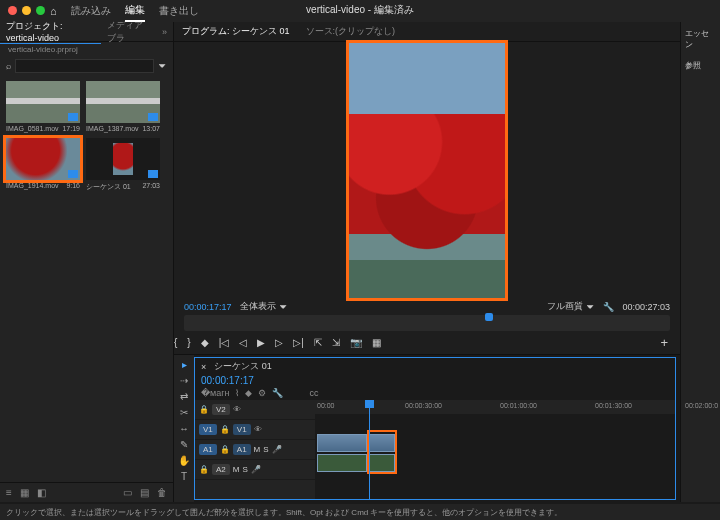  I want to click on ripple-tool-icon: ⇄, so click(184, 396).